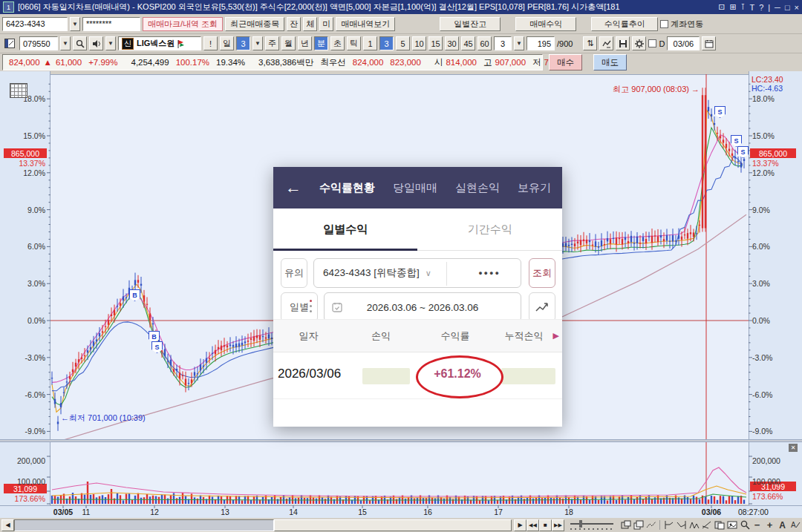 The width and height of the screenshot is (802, 532). Describe the element at coordinates (783, 525) in the screenshot. I see `text-label-icon: A` at that location.